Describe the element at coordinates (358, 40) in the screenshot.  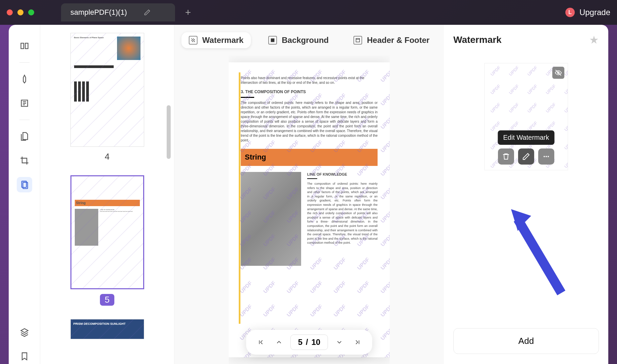
I see `header-footer-icon` at that location.